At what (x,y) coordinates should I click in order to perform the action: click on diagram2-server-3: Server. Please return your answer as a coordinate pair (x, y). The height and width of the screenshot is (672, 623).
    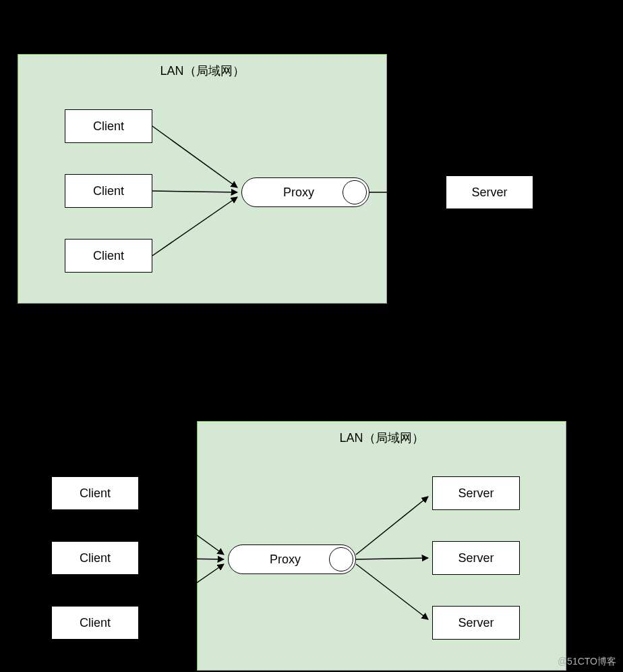
    Looking at the image, I should click on (476, 623).